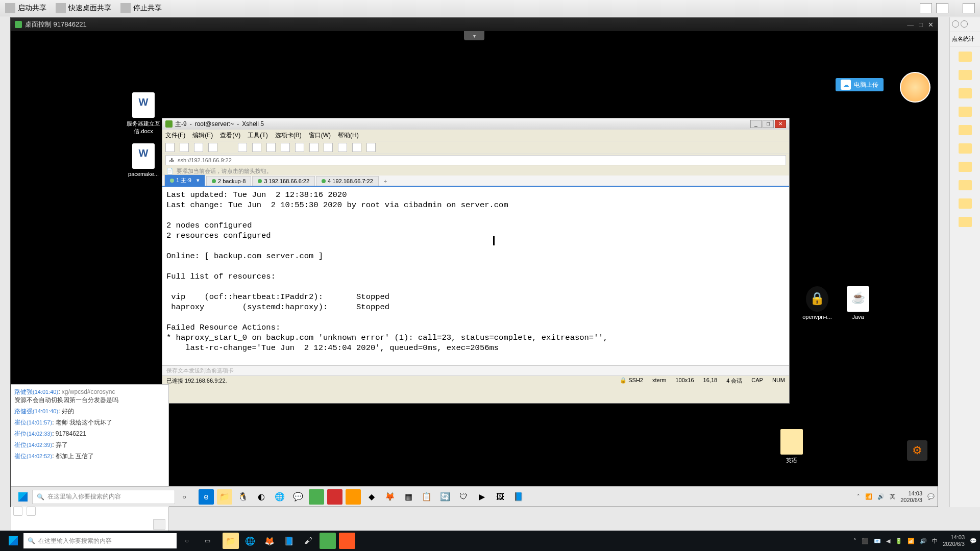 The height and width of the screenshot is (551, 980). Describe the element at coordinates (184, 147) in the screenshot. I see `tool-open` at that location.